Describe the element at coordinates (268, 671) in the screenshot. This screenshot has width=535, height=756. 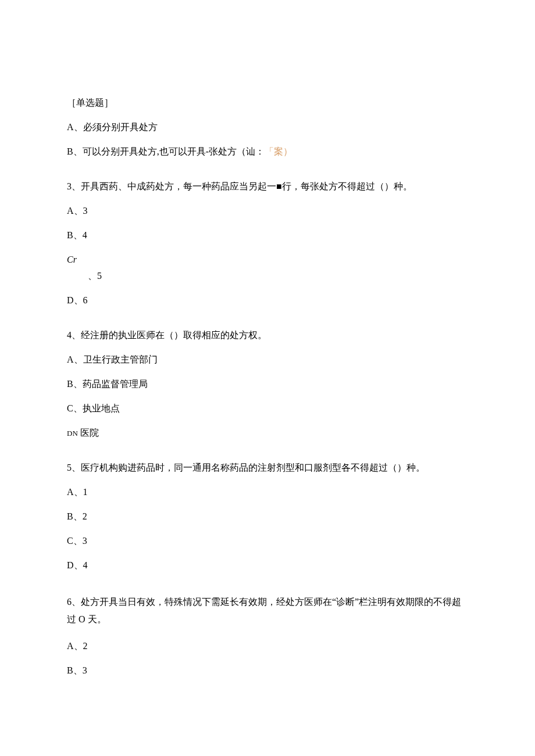
I see `q6-option-b: B、3` at that location.